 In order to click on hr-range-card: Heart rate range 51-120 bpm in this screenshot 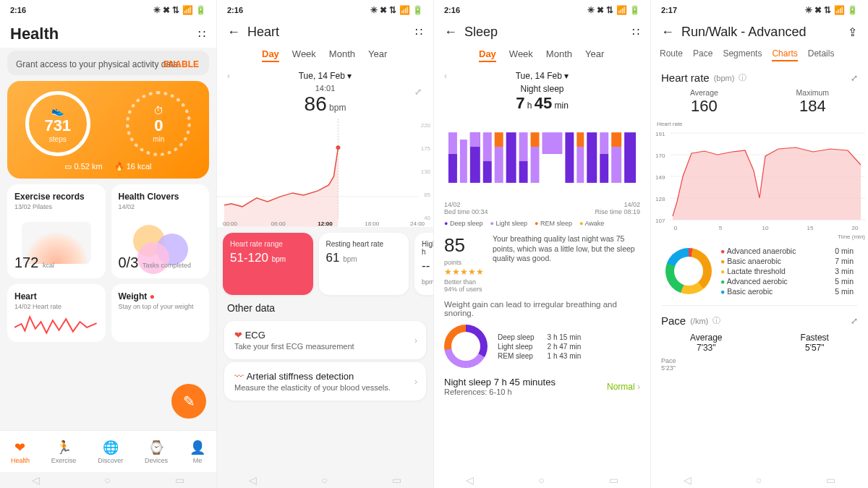, I will do `click(268, 264)`.